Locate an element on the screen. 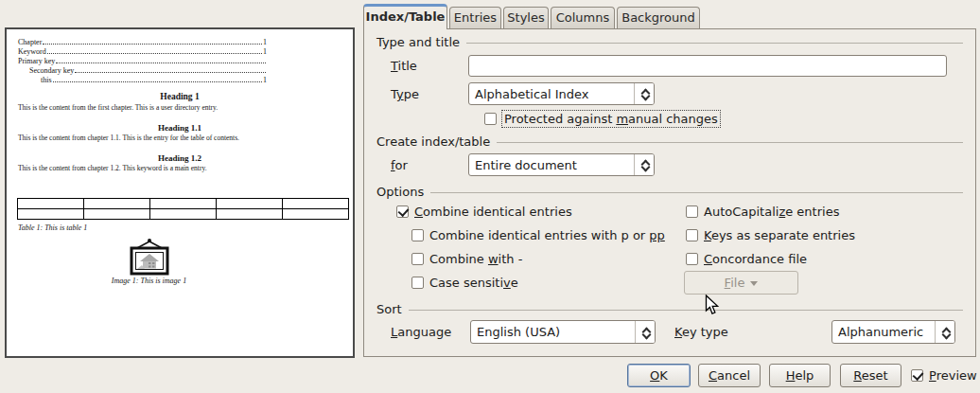  toc-entry-label: Primary key is located at coordinates (36, 62).